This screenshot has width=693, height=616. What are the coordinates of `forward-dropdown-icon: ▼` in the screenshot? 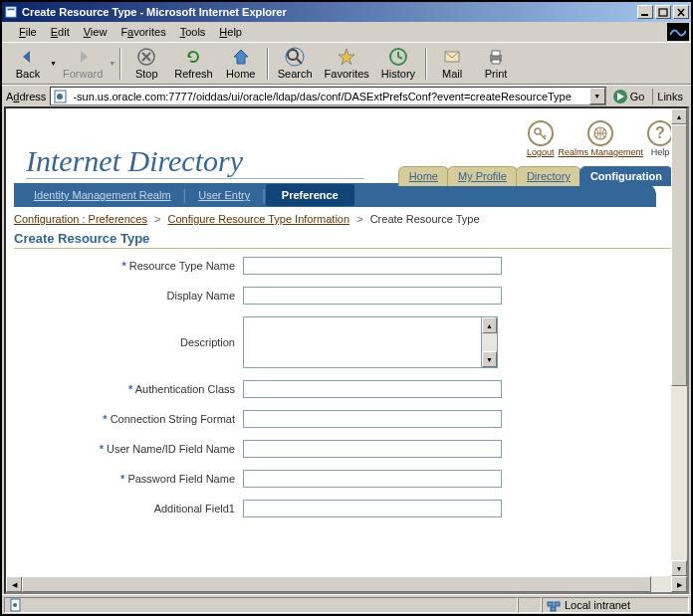 It's located at (112, 64).